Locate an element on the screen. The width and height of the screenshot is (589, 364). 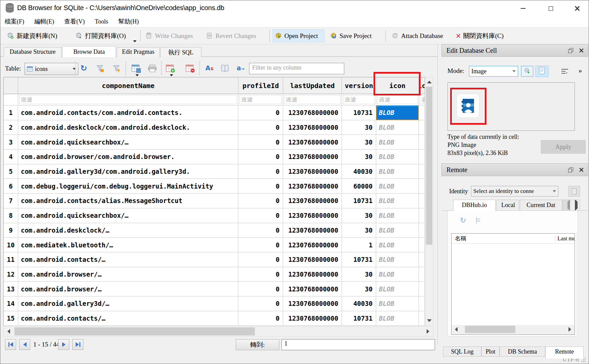
clone-database-button is located at coordinates (574, 191).